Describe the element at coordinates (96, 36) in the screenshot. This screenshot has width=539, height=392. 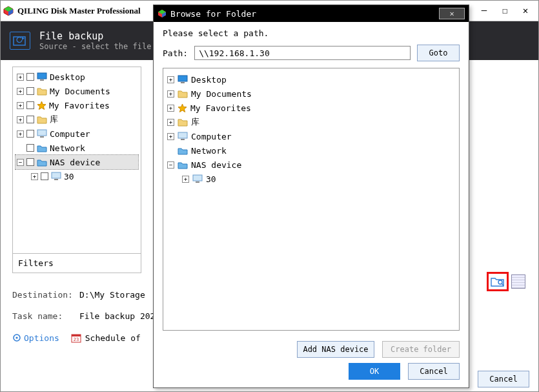
I see `page-title: File backup` at that location.